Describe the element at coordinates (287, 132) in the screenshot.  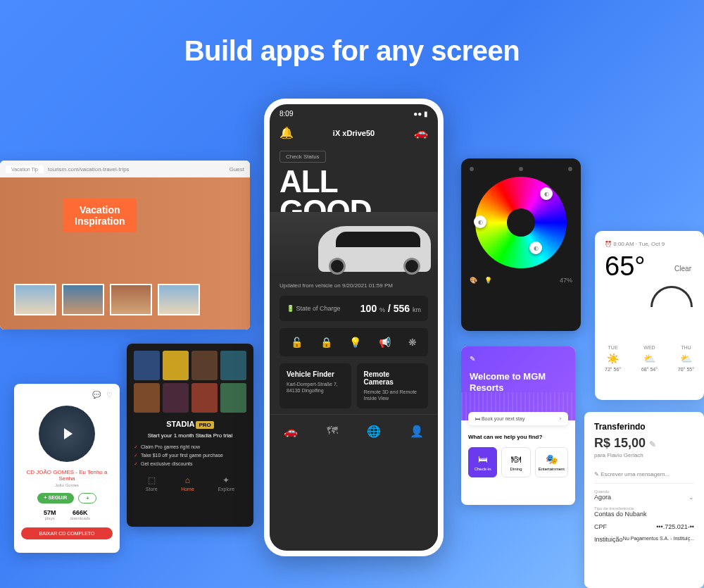
I see `bell-icon: 🔔` at that location.